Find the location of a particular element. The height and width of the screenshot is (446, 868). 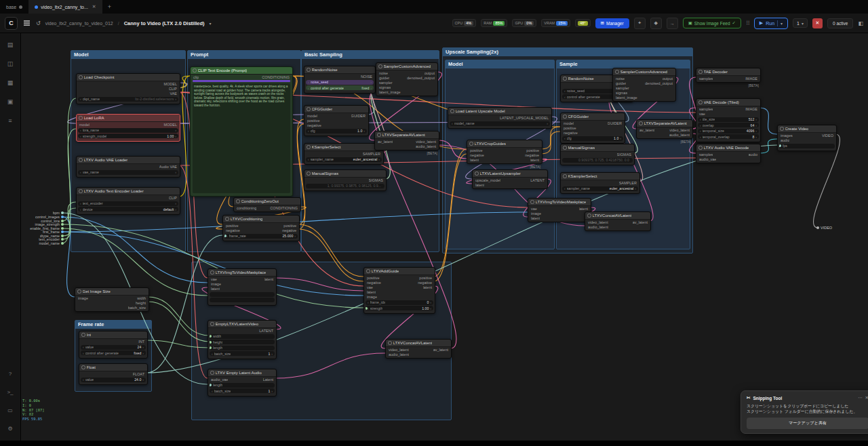

node-vae-decode-tiled: VAE Decode (Tiled)samplesIMAGEvae‹tile_s… is located at coordinates (728, 121).